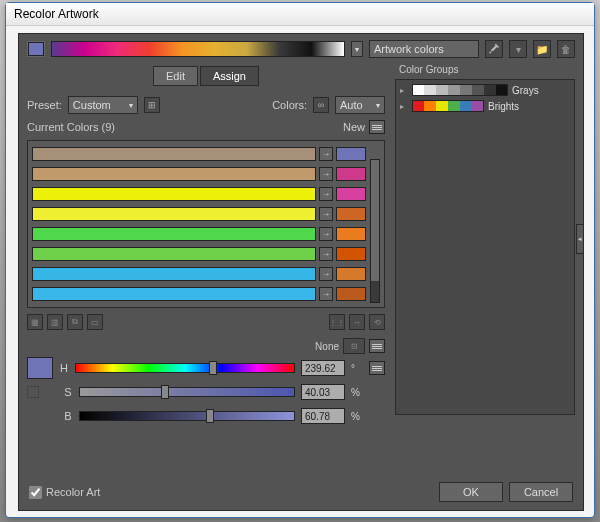 The image size is (600, 522). Describe the element at coordinates (33, 392) in the screenshot. I see `out-of-gamut-icon` at that location.